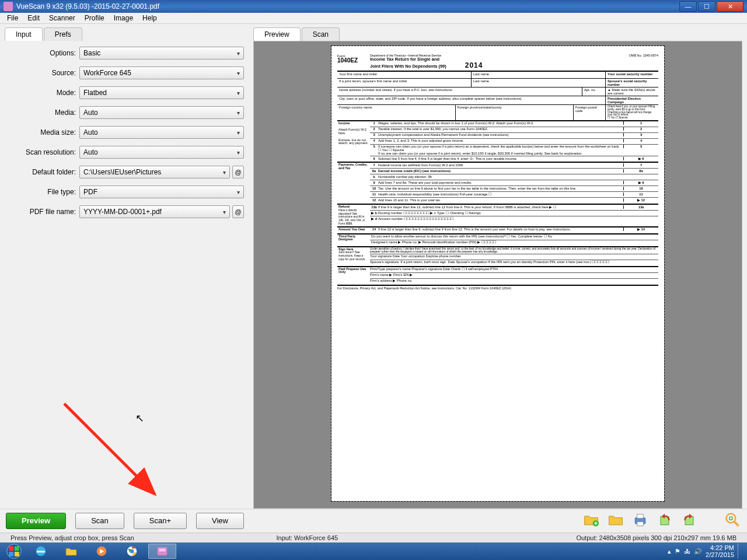 The width and height of the screenshot is (747, 560). I want to click on tray-clock: 4:22 PM 2/27/2015, so click(720, 551).